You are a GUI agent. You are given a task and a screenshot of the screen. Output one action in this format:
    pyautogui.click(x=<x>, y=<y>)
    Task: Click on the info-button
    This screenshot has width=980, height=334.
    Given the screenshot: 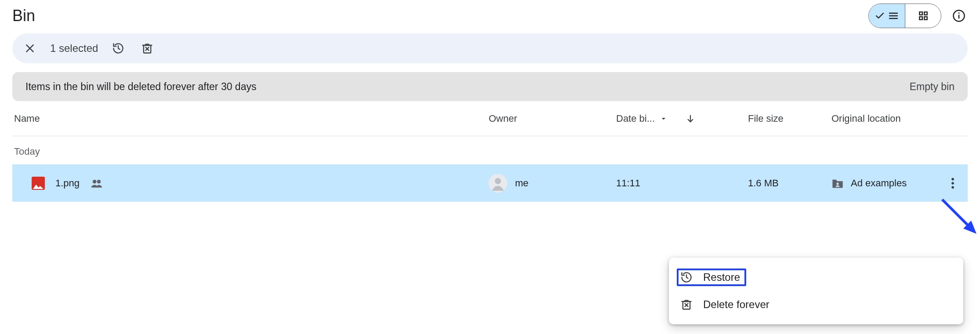 What is the action you would take?
    pyautogui.click(x=959, y=16)
    